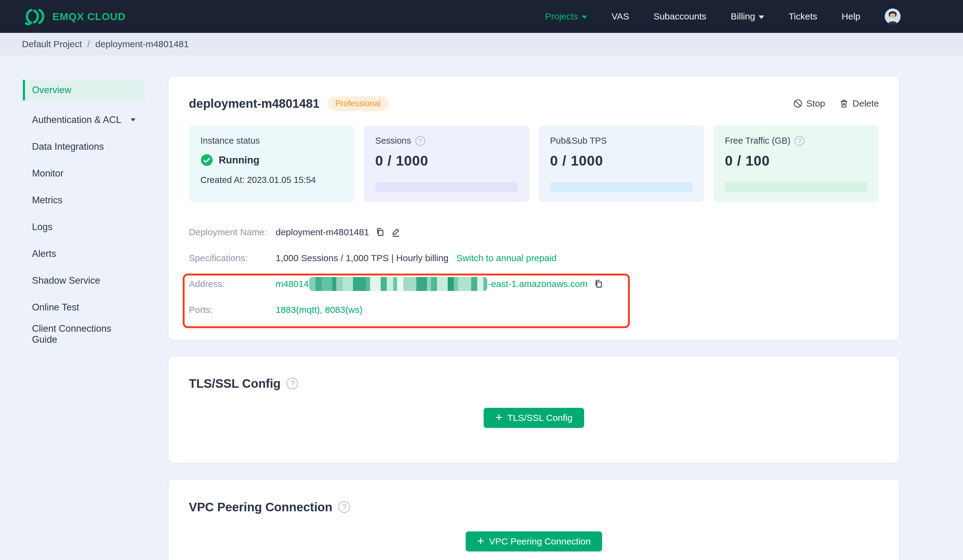 Image resolution: width=963 pixels, height=560 pixels. Describe the element at coordinates (534, 103) in the screenshot. I see `deployment-header: deployment-m4801481 Professional Stop De…` at that location.